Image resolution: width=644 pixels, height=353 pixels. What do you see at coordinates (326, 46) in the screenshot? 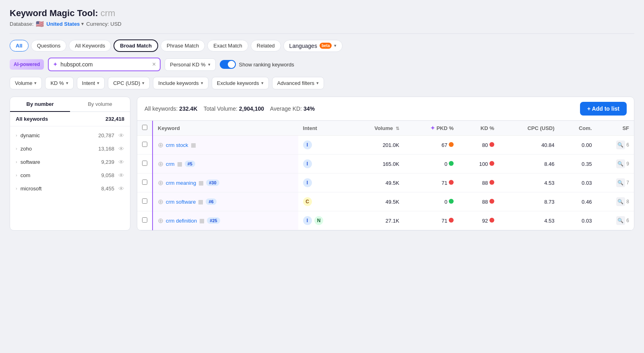
I see `beta-badge: beta` at bounding box center [326, 46].